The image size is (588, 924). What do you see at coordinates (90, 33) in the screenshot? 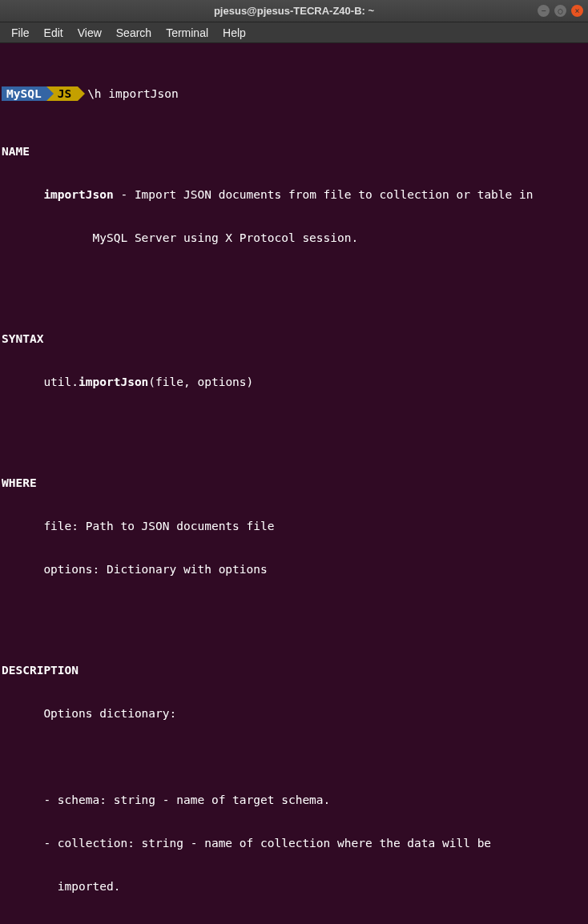
I see `menu-view: View` at bounding box center [90, 33].